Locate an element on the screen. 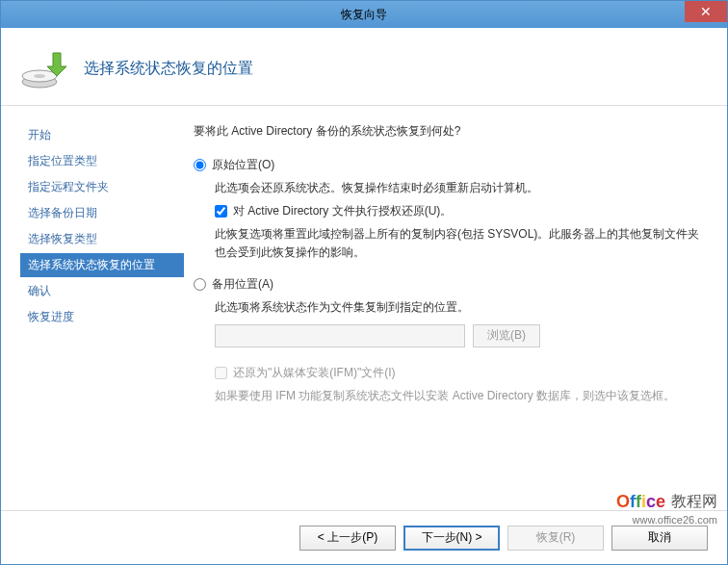 This screenshot has height=565, width=728. back-button: < 上一步(P) is located at coordinates (348, 538).